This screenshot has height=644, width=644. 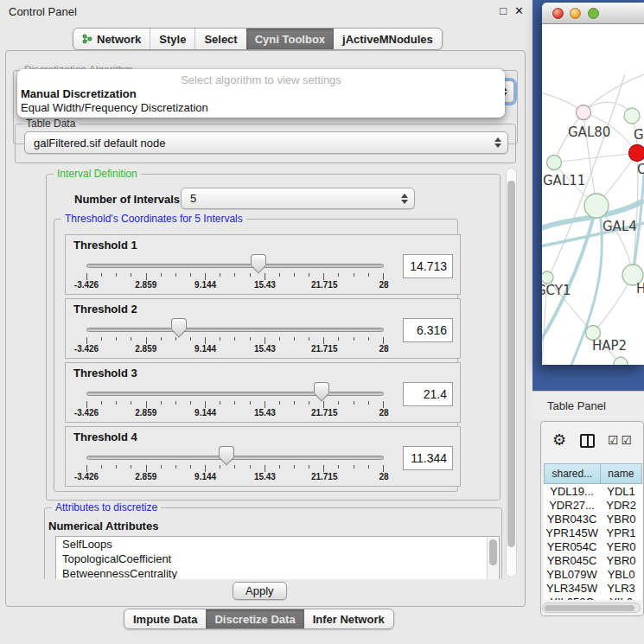 What do you see at coordinates (593, 574) in the screenshot?
I see `table-row: YBL079WYBL0` at bounding box center [593, 574].